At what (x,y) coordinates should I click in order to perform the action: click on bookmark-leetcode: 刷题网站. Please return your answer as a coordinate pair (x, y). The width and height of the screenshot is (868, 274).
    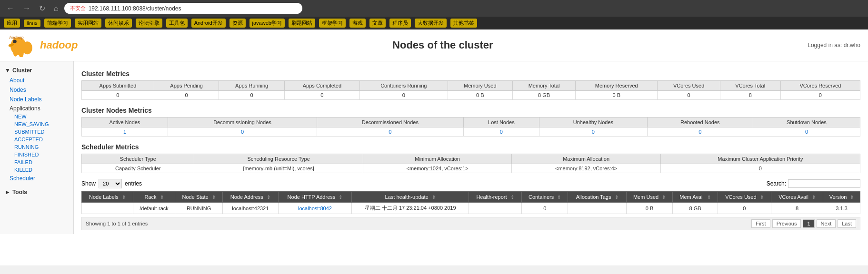
    Looking at the image, I should click on (302, 23).